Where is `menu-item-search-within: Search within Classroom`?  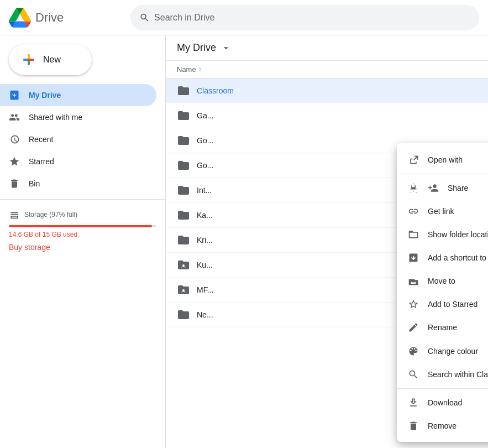
menu-item-search-within: Search within Classroom is located at coordinates (442, 374).